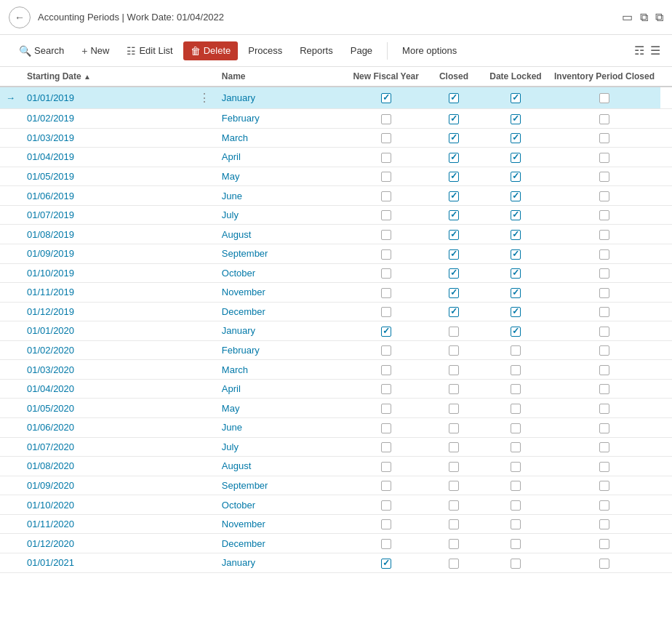  Describe the element at coordinates (107, 332) in the screenshot. I see `starting-date-cell: 01/01/2020` at that location.